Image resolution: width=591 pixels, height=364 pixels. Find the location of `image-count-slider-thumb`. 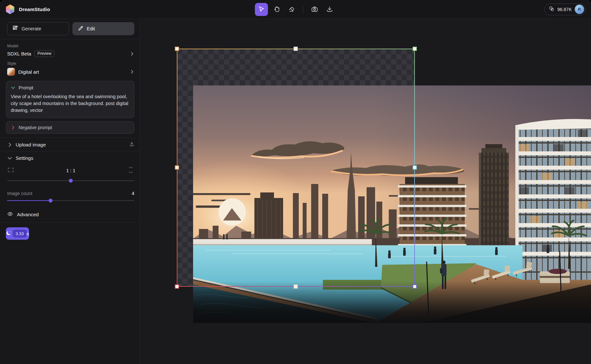

image-count-slider-thumb is located at coordinates (51, 201).